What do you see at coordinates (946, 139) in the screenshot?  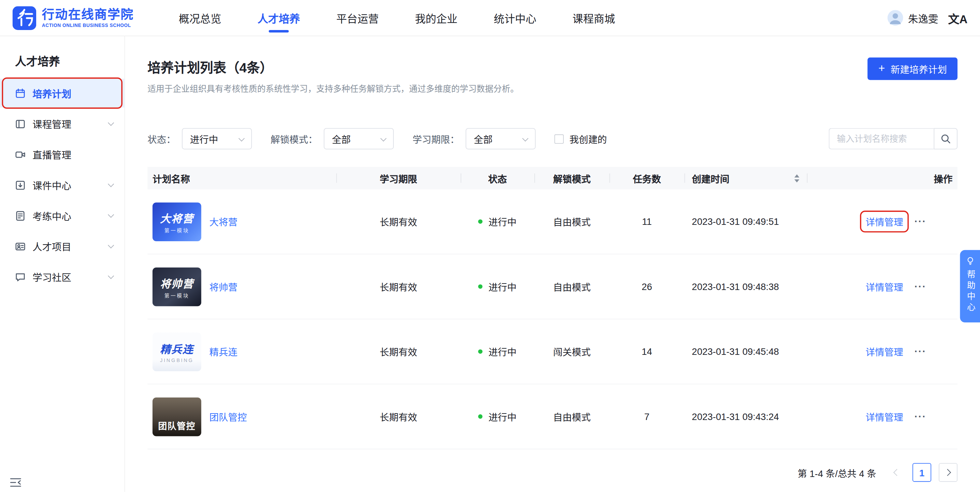 I see `search-button` at bounding box center [946, 139].